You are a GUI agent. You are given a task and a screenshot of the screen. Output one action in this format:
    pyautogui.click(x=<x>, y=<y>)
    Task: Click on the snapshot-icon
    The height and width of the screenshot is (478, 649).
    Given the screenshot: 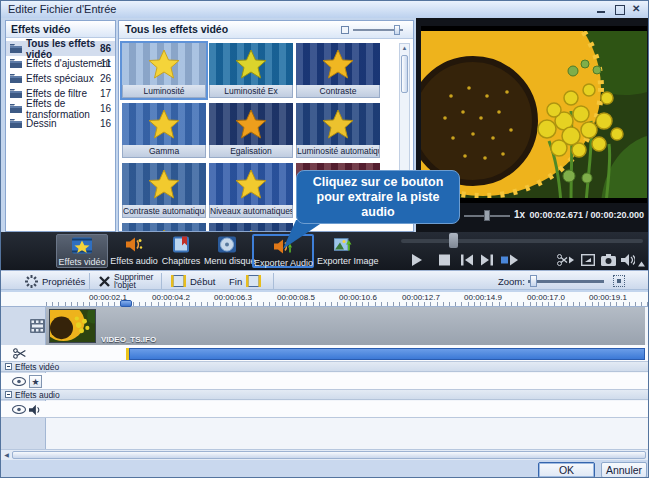 What is the action you would take?
    pyautogui.click(x=608, y=260)
    